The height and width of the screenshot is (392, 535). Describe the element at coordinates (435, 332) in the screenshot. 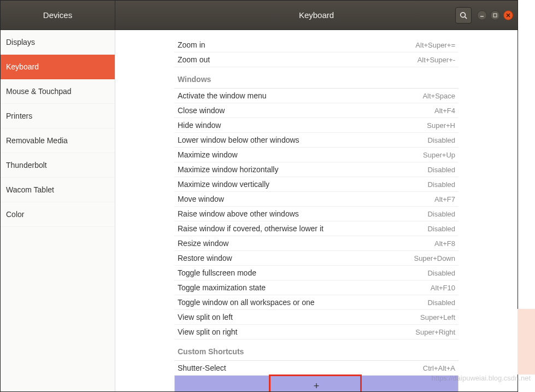

I see `shortcut-value: Super+Right` at that location.